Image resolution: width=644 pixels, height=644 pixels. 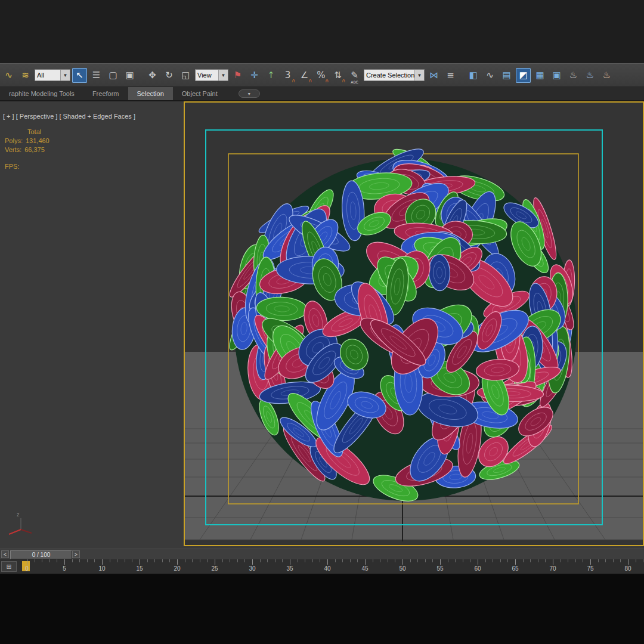 What do you see at coordinates (130, 75) in the screenshot?
I see `window-crossing-toggle-icon: ▣` at bounding box center [130, 75].